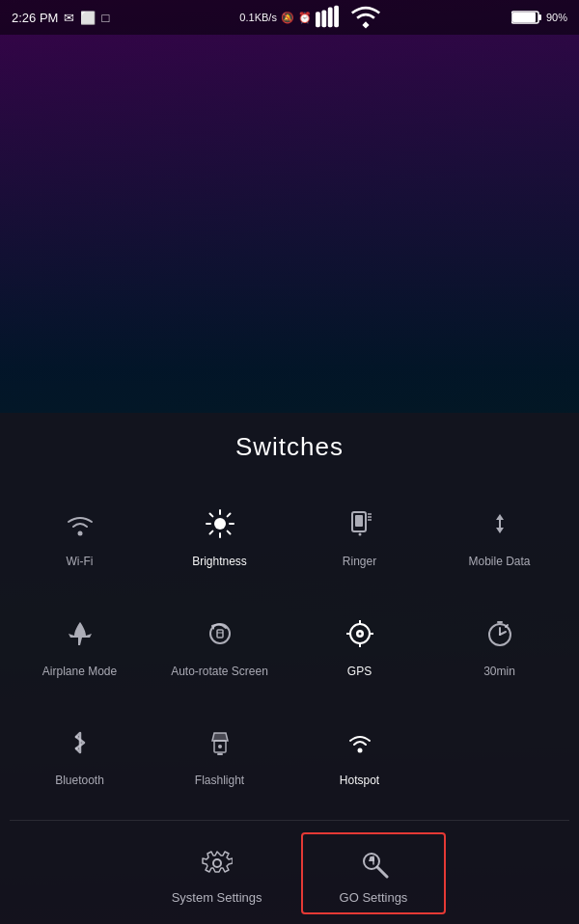  What do you see at coordinates (373, 863) in the screenshot?
I see `go-settings-icon` at bounding box center [373, 863].